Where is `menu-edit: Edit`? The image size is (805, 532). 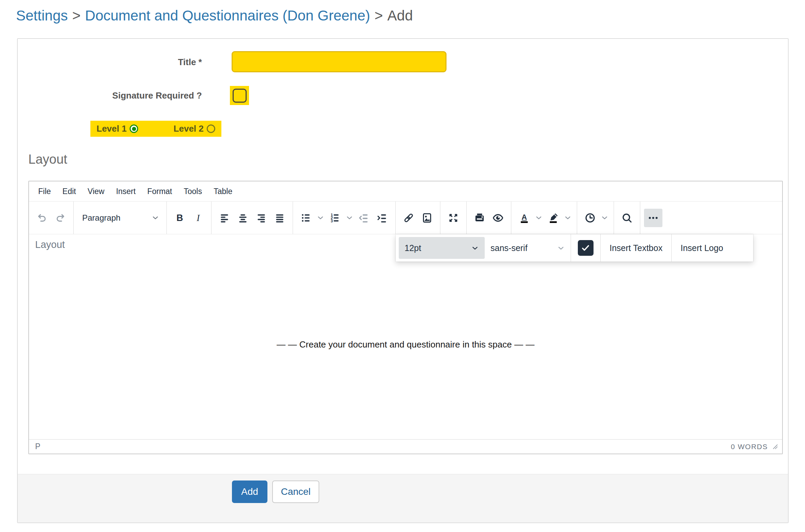 menu-edit: Edit is located at coordinates (69, 192).